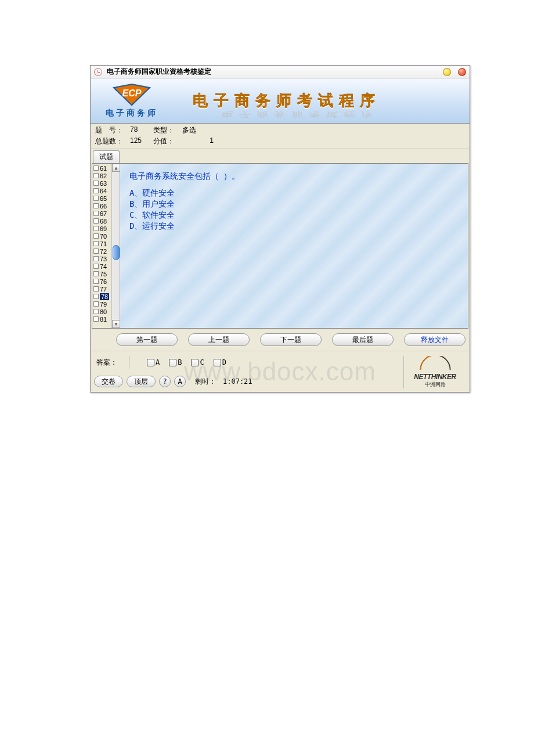  I want to click on scroll-thumb, so click(116, 253).